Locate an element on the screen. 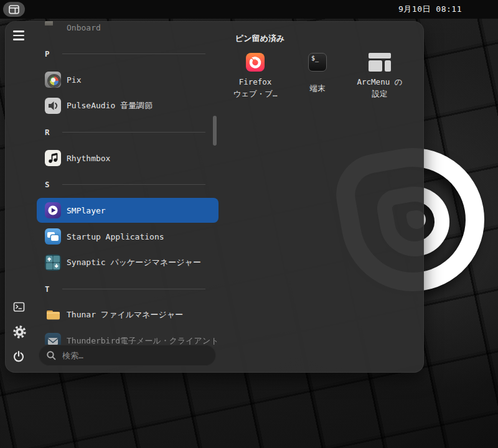  pinned-label-line: Firefox is located at coordinates (255, 82).